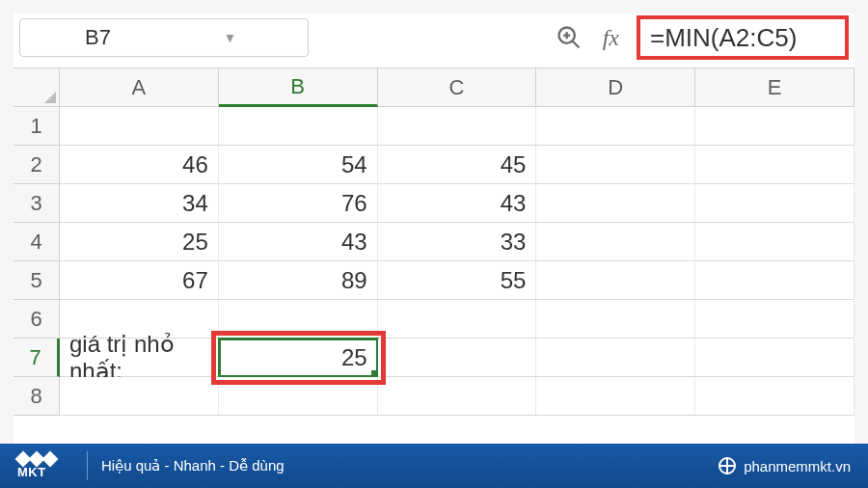  What do you see at coordinates (37, 203) in the screenshot?
I see `row-header-3: 3` at bounding box center [37, 203].